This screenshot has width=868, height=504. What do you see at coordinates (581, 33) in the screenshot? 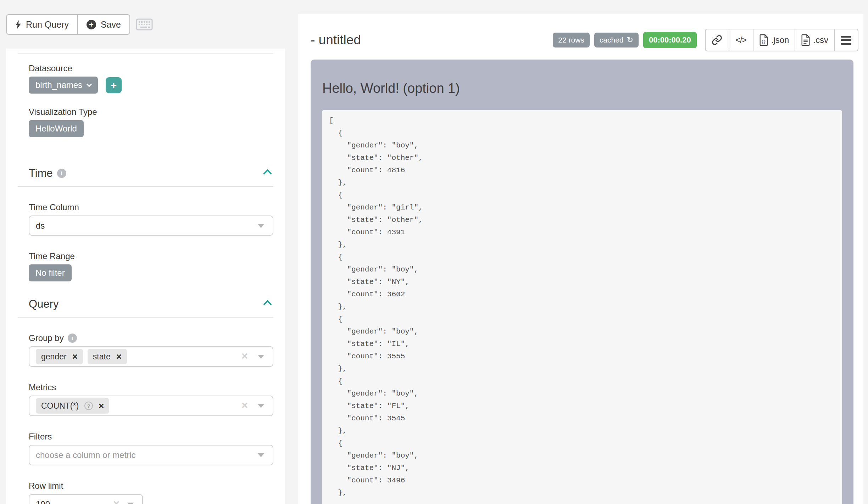
I see `result-header: - untitled 22 rows cached ↻ 00:00:00.20` at bounding box center [581, 33].